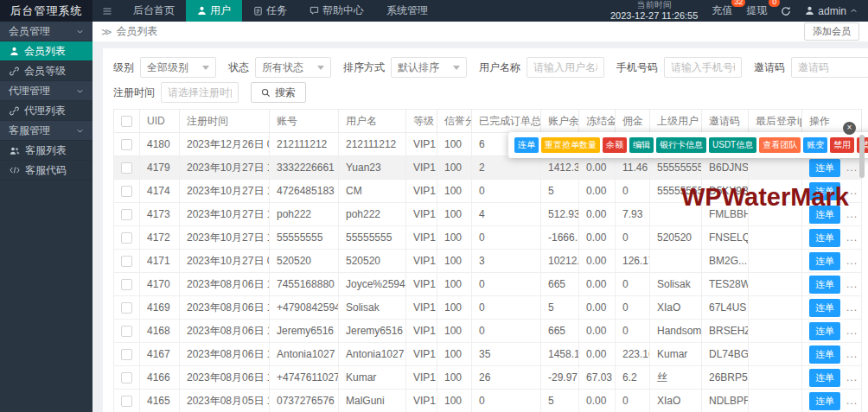  I want to click on vertical-scrollbar, so click(862, 156).